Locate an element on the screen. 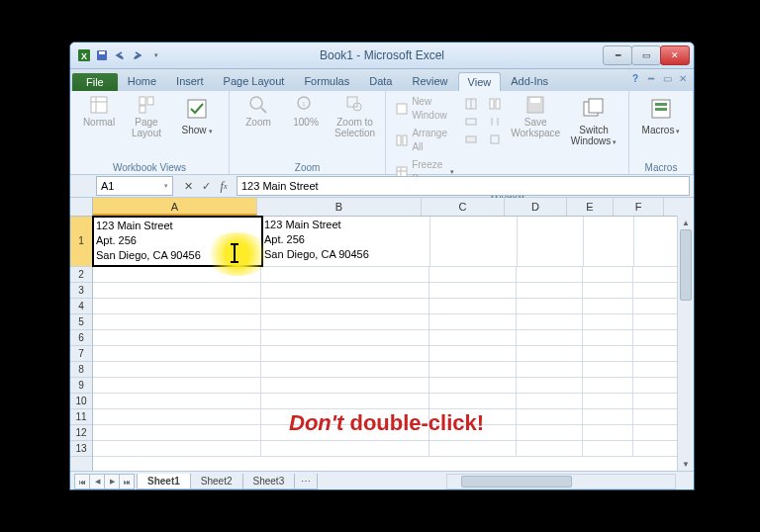 The width and height of the screenshot is (760, 532). row-header-2: 2 is located at coordinates (81, 275).